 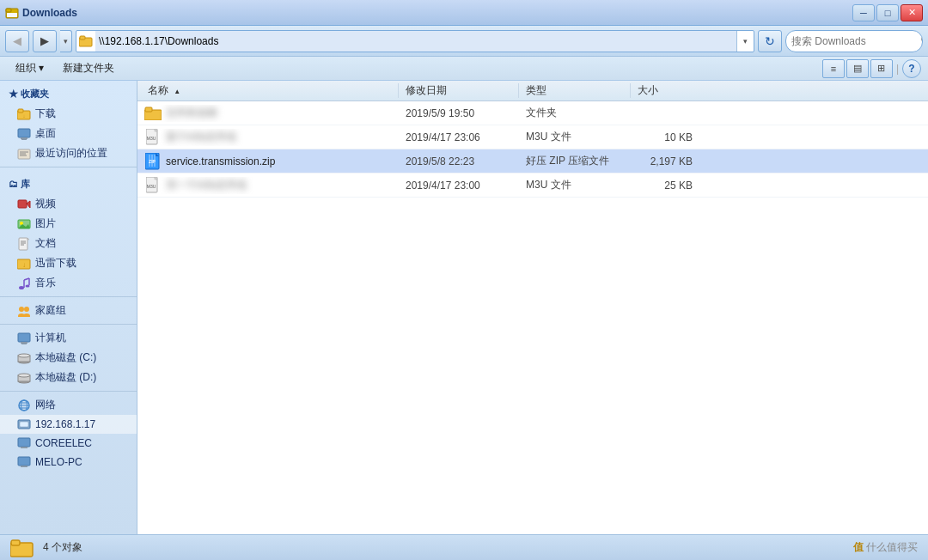 What do you see at coordinates (464, 69) in the screenshot?
I see `menu-bar: 组织 ▾ 新建文件夹 ≡ ▤ ⊞ | ?` at bounding box center [464, 69].